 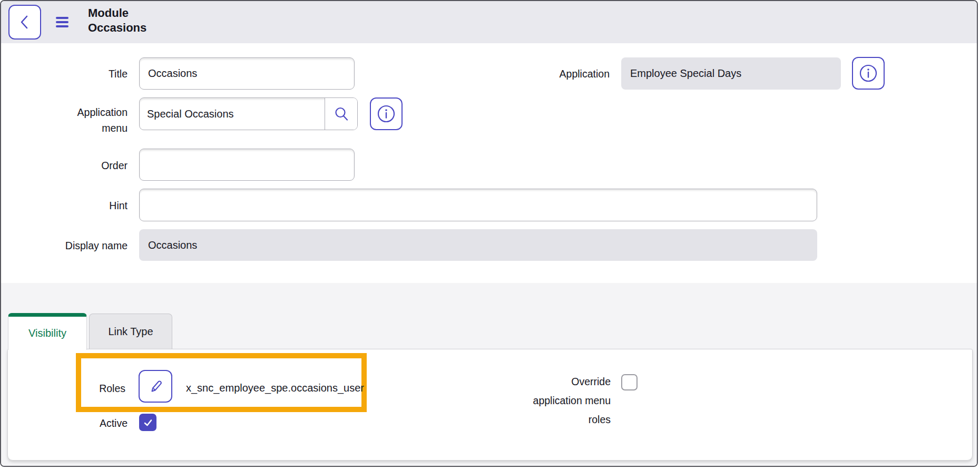 What do you see at coordinates (275, 388) in the screenshot?
I see `roles-value: x_snc_employee_spe.occasions_user` at bounding box center [275, 388].